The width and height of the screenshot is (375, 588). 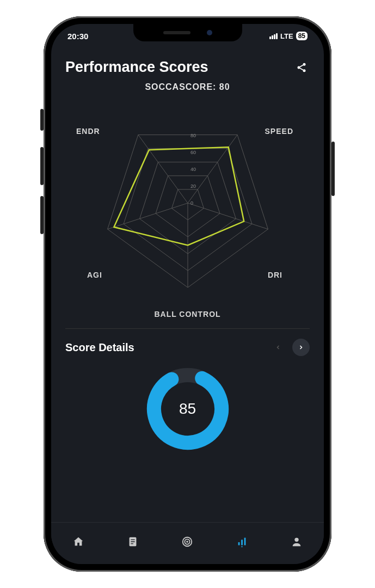 I want to click on target-icon, so click(x=187, y=542).